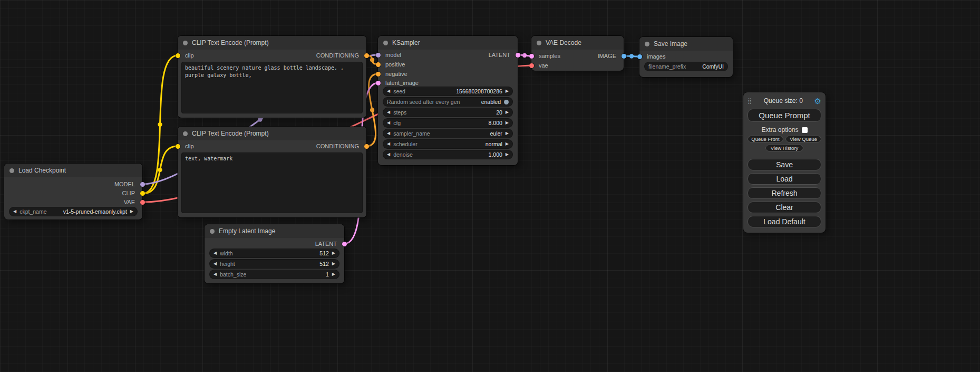 This screenshot has height=372, width=980. What do you see at coordinates (765, 139) in the screenshot?
I see `queue-front-button: Queue Front` at bounding box center [765, 139].